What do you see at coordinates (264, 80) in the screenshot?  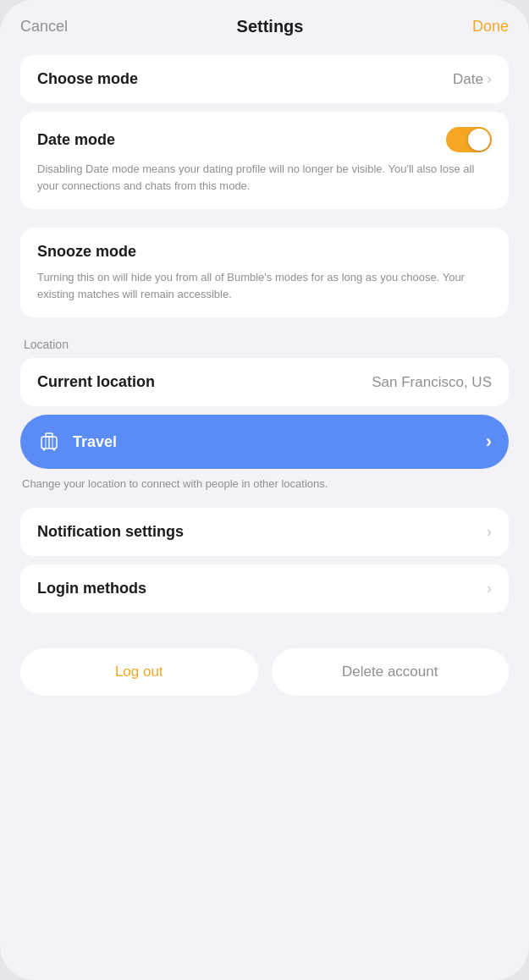 I see `choose-mode-card: Choose mode Date ›` at bounding box center [264, 80].